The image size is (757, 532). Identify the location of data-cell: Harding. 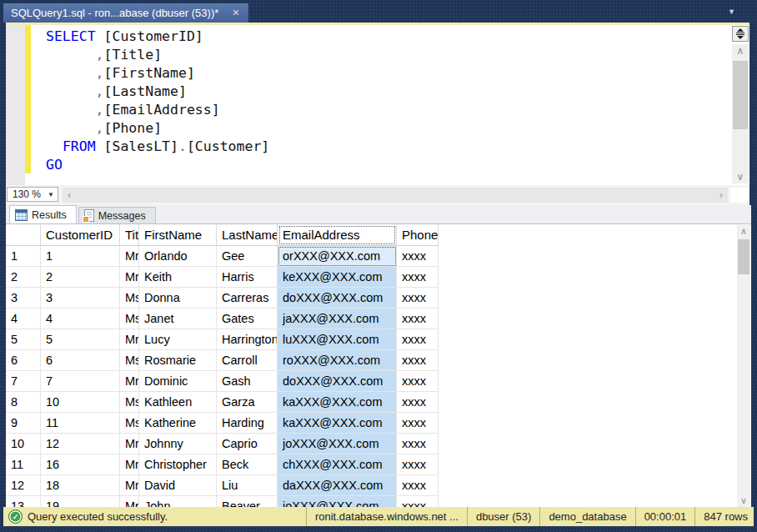
(247, 424).